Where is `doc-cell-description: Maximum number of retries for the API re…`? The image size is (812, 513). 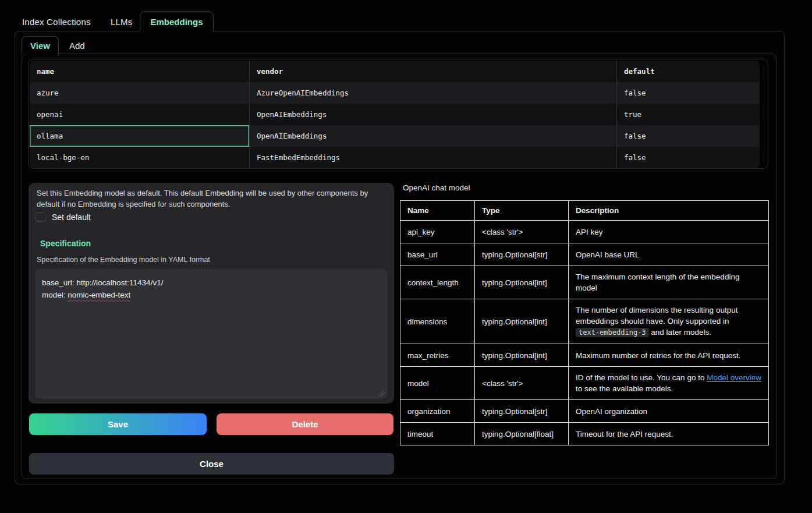 doc-cell-description: Maximum number of retries for the API re… is located at coordinates (669, 355).